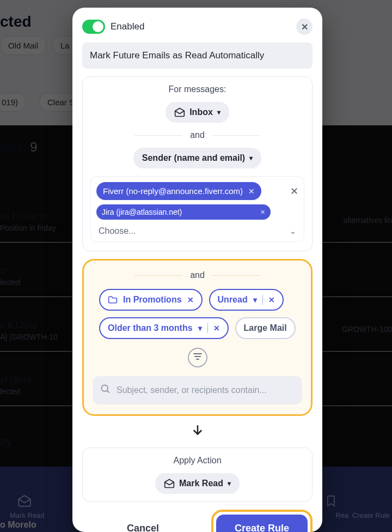 The image size is (392, 532). What do you see at coordinates (197, 475) in the screenshot?
I see `apply-action-section: Apply Action Mark Read ▾` at bounding box center [197, 475].